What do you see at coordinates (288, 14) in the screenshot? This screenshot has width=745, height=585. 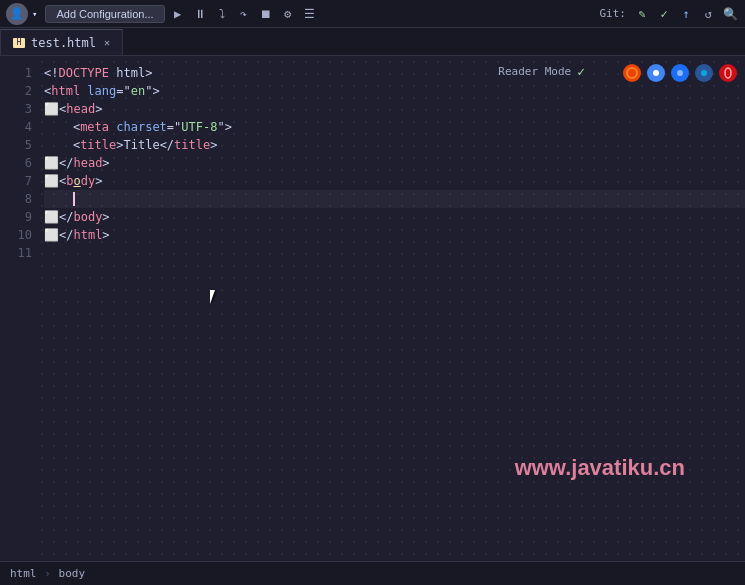 I see `settings-icon: ⚙` at bounding box center [288, 14].